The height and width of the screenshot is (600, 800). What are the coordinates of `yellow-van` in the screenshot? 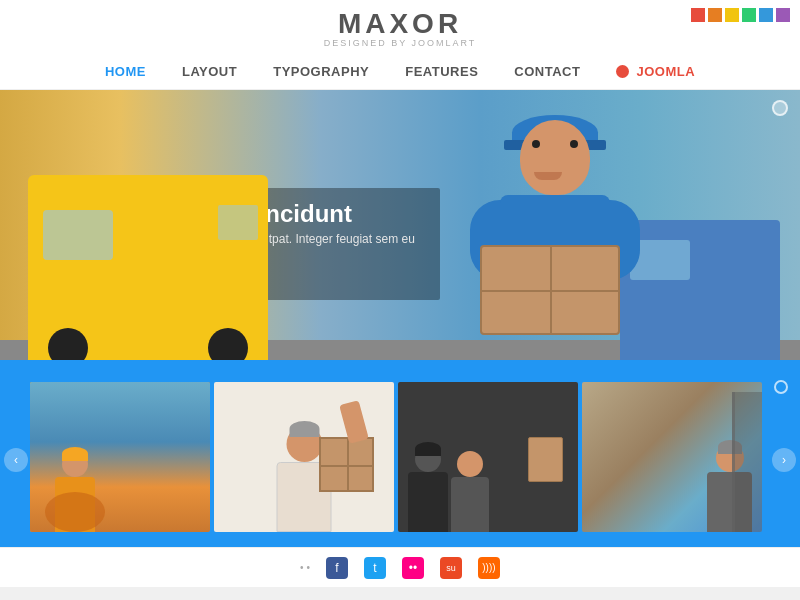 It's located at (148, 268).